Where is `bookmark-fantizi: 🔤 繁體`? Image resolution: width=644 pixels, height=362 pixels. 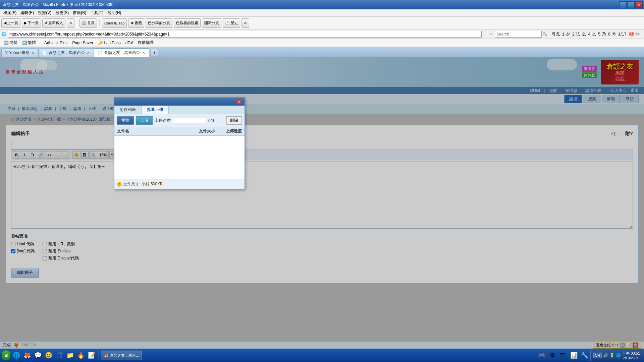 bookmark-fantizi: 🔤 繁體 is located at coordinates (29, 43).